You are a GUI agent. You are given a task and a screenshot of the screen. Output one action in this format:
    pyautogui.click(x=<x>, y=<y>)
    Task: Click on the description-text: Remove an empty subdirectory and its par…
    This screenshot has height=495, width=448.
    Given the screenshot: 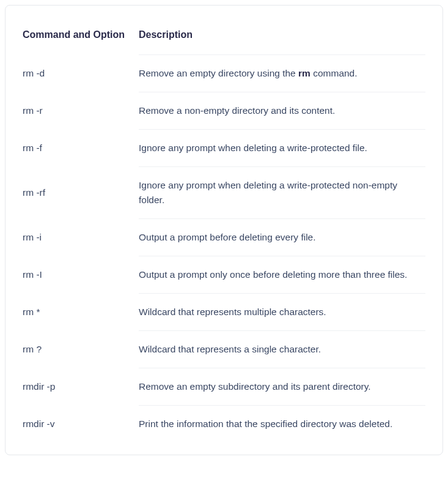 What is the action you would take?
    pyautogui.click(x=255, y=387)
    